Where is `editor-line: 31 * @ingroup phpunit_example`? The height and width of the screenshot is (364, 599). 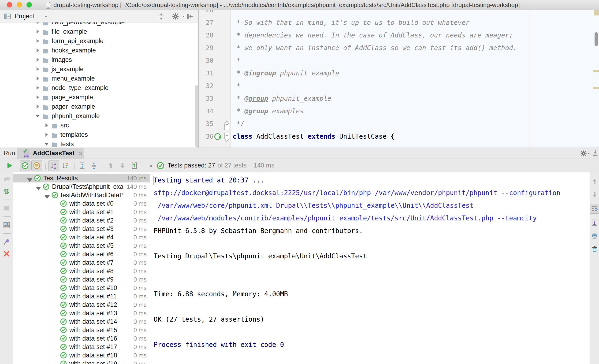 editor-line: 31 * @ingroup phpunit_example is located at coordinates (399, 73).